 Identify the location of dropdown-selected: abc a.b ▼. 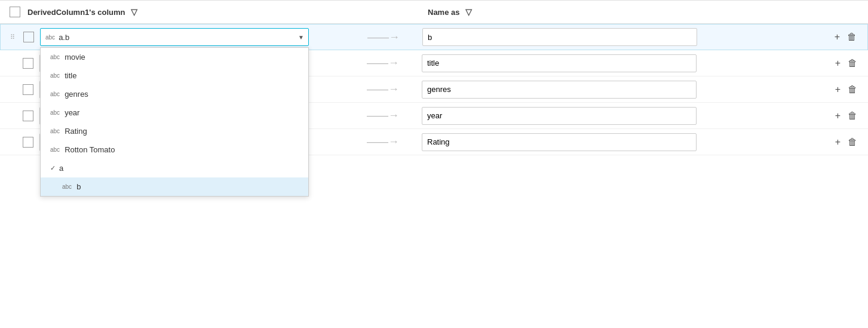
(174, 37).